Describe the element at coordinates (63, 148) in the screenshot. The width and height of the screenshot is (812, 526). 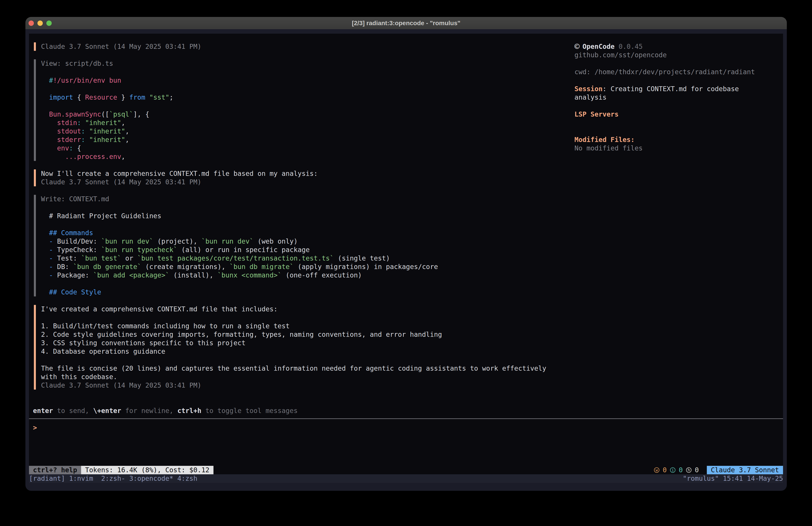
I see `text-segment: env` at that location.